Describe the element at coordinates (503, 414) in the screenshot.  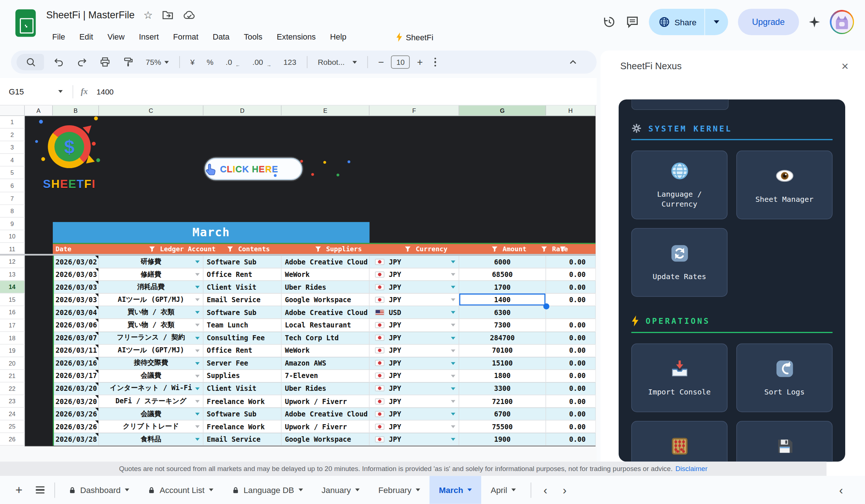
I see `amount-cell: 6700` at that location.